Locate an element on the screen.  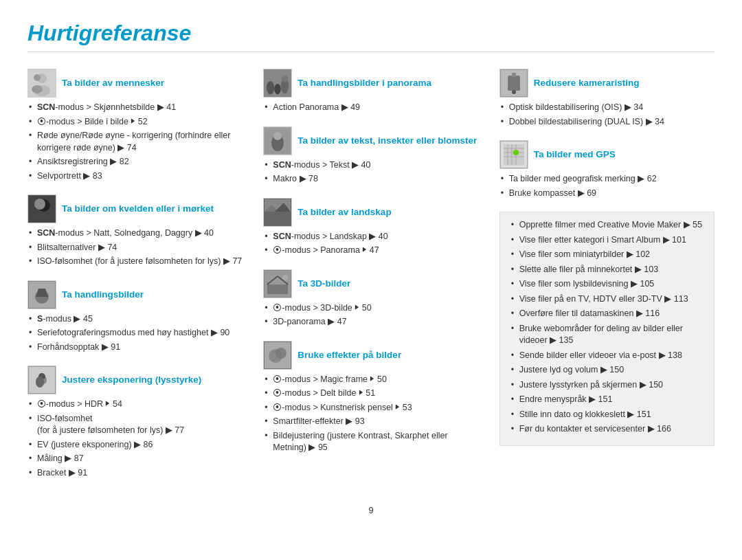
section-exposure-list: ⦿-modus > HDR ▶ 54 ISO-følsomhet(for å j… is located at coordinates (135, 438).